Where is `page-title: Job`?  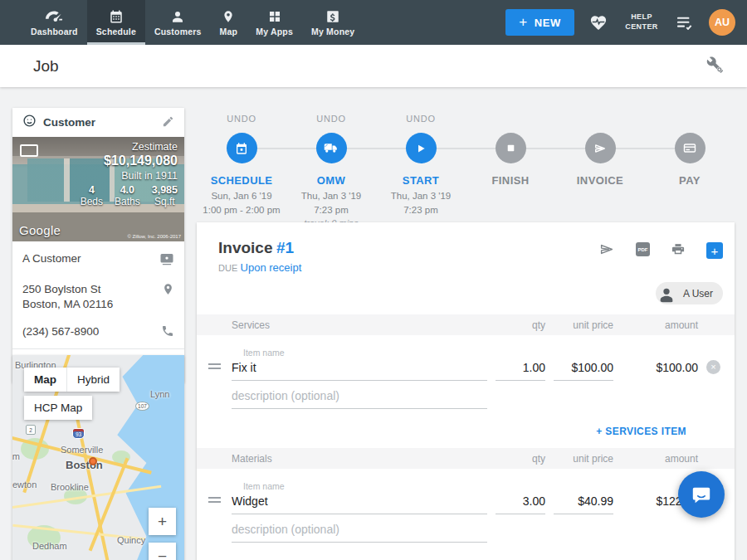
page-title: Job is located at coordinates (46, 66).